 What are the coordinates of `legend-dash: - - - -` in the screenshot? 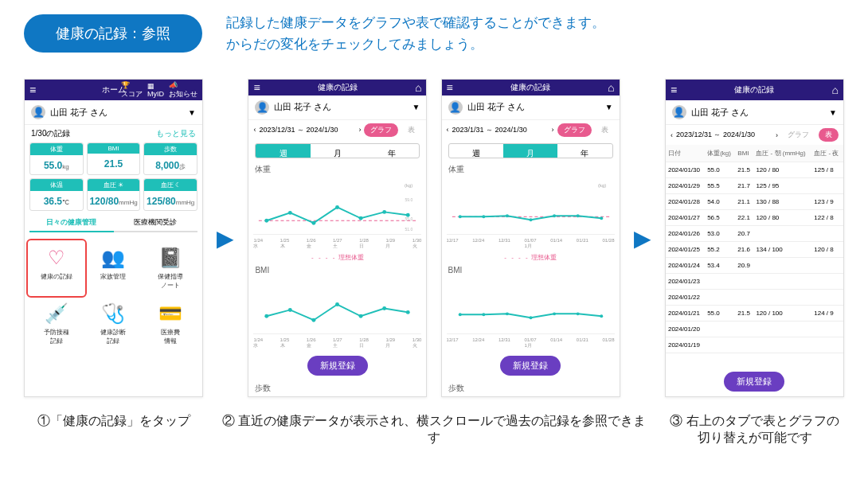 It's located at (516, 258).